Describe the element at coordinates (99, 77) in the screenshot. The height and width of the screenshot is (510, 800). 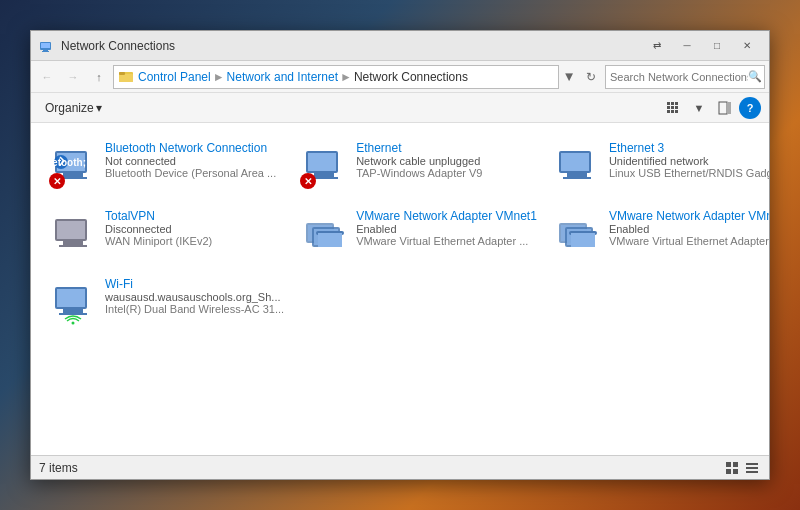
I see `up-button: ↑` at that location.